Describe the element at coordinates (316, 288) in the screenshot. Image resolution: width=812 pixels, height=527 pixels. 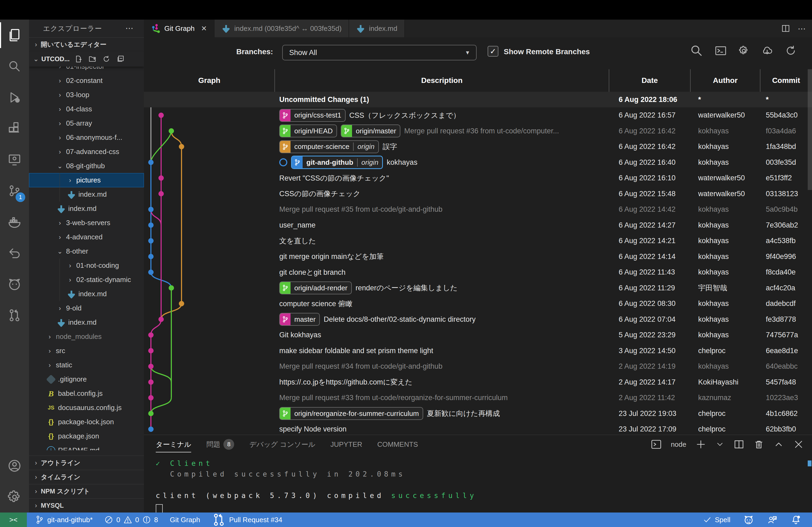
I see `branch-badge: origin/add-render` at that location.